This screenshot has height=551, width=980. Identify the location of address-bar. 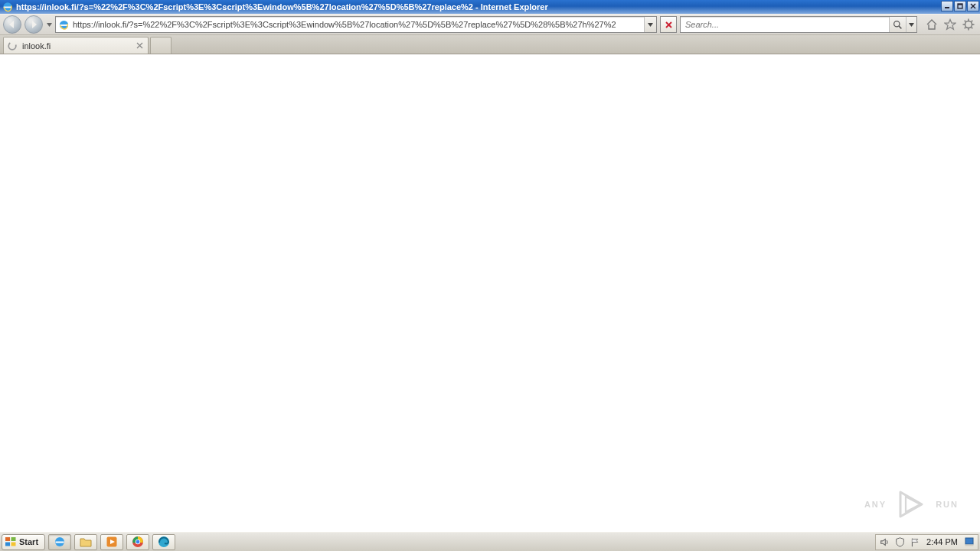
(356, 24).